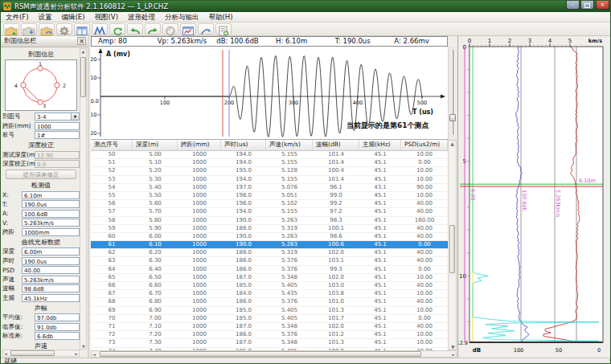 This screenshot has width=611, height=364. Describe the element at coordinates (269, 286) in the screenshot. I see `table-row: 666.601000185.05.405103.045.140.00` at that location.